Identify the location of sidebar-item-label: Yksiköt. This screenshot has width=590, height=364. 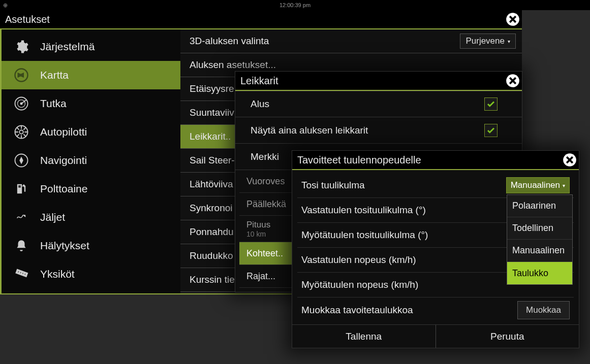
(57, 274).